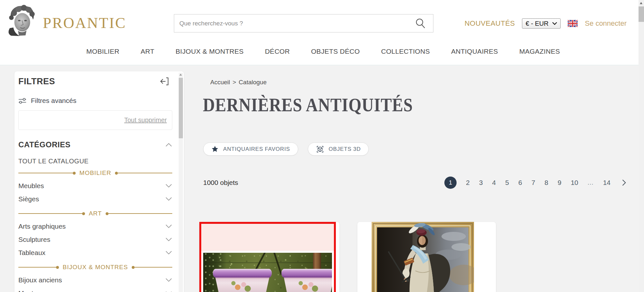  What do you see at coordinates (95, 226) in the screenshot?
I see `sidebar-item-arts-graphiques: Arts graphiques` at bounding box center [95, 226].